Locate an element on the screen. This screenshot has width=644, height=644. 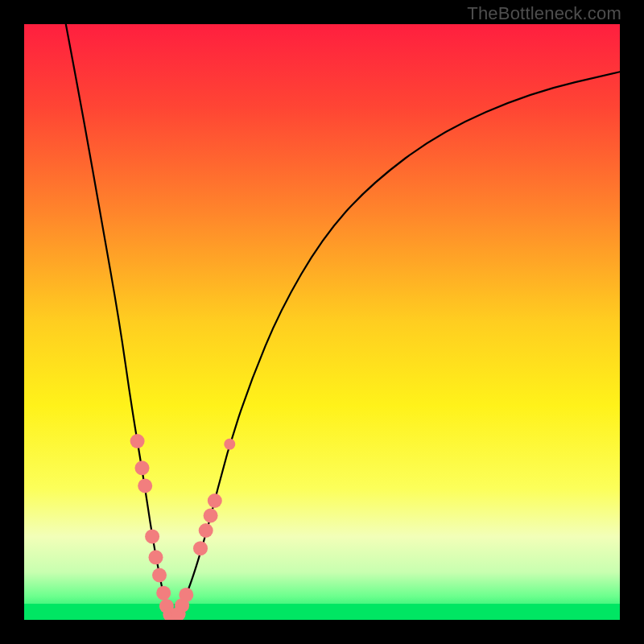
watermark-text: TheBottleneck.com is located at coordinates (544, 14).